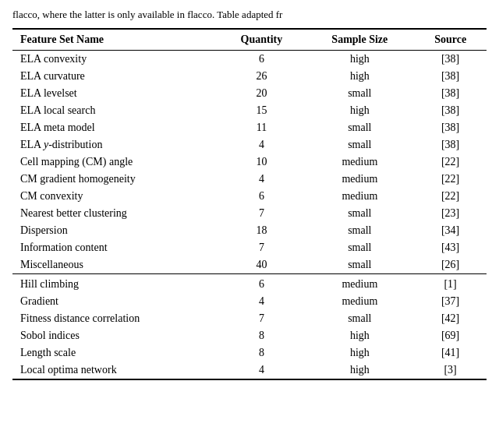 The height and width of the screenshot is (448, 499). What do you see at coordinates (250, 145) in the screenshot?
I see `table-row: ELA y-distribution4small[38]` at bounding box center [250, 145].